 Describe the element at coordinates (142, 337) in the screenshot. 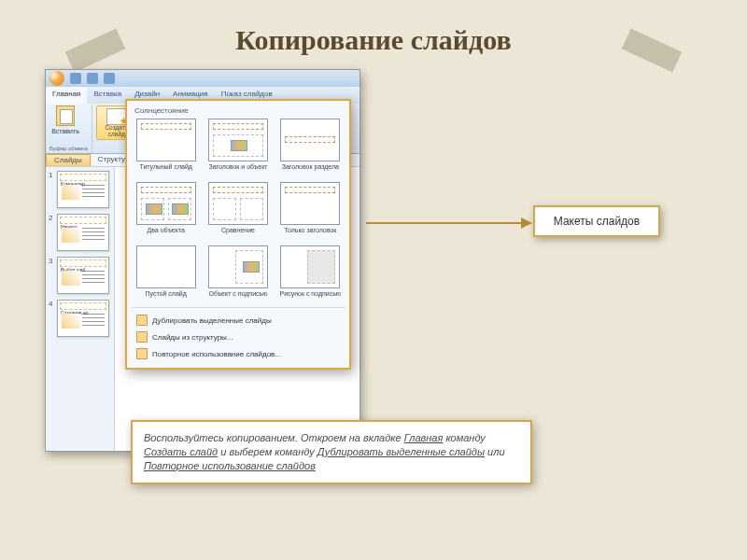

I see `outline-icon` at that location.